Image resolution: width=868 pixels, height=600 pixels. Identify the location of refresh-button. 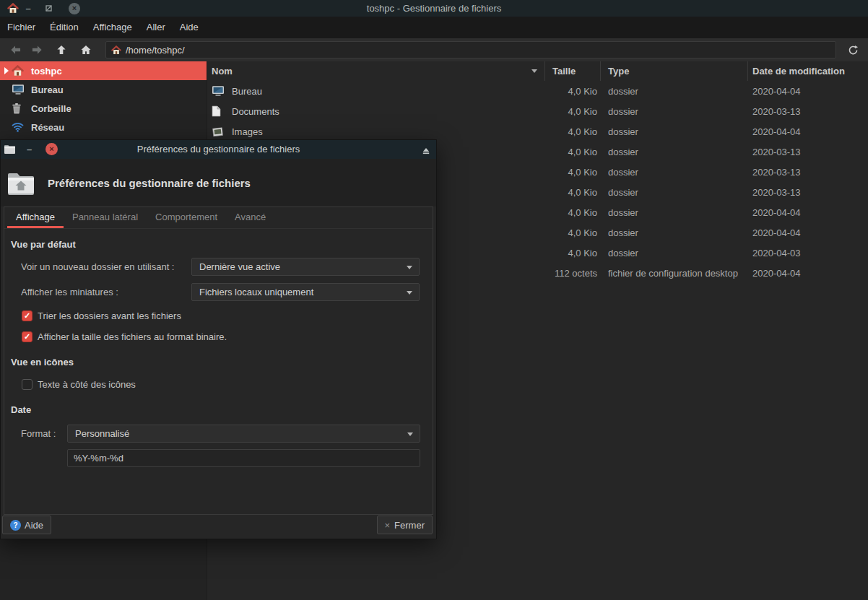
(853, 50).